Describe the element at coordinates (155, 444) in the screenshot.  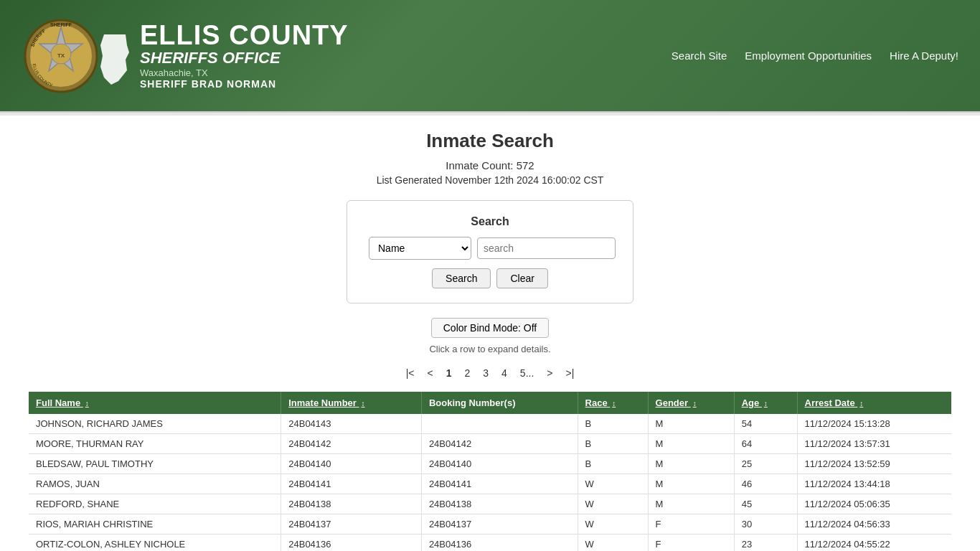
I see `table-cell: MOORE, THURMAN RAY` at that location.